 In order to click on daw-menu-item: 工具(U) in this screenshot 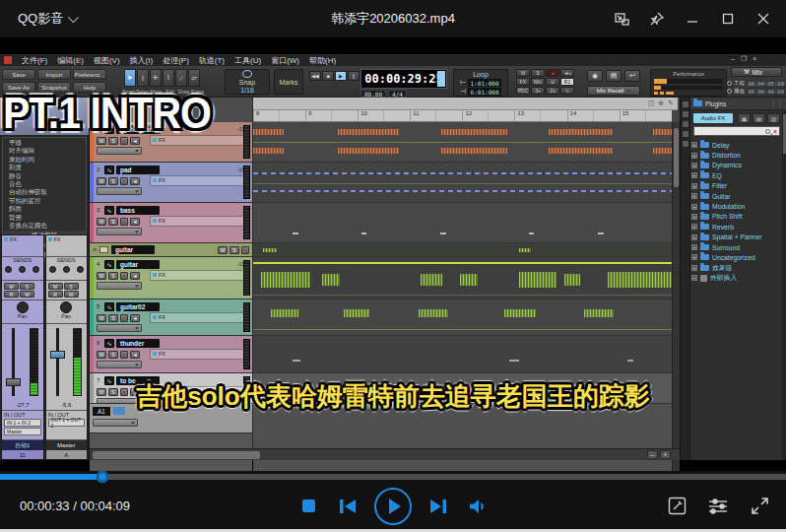, I will do `click(248, 61)`.